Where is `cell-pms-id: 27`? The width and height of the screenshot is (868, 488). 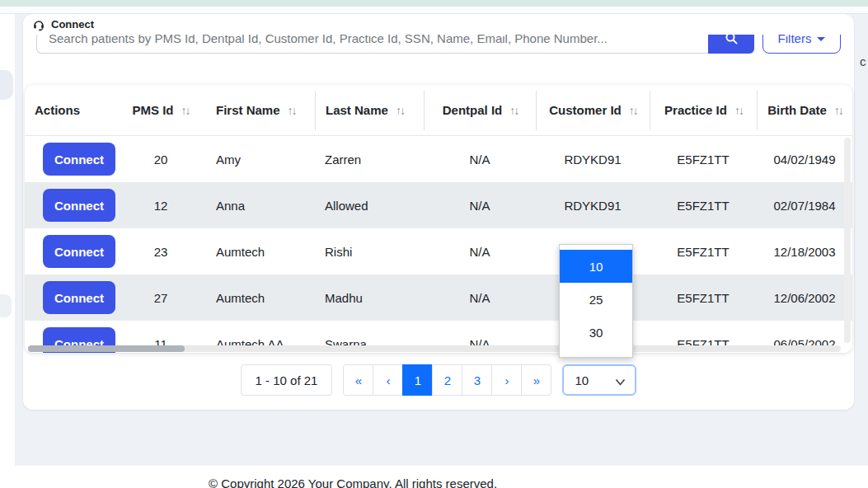 cell-pms-id: 27 is located at coordinates (161, 298).